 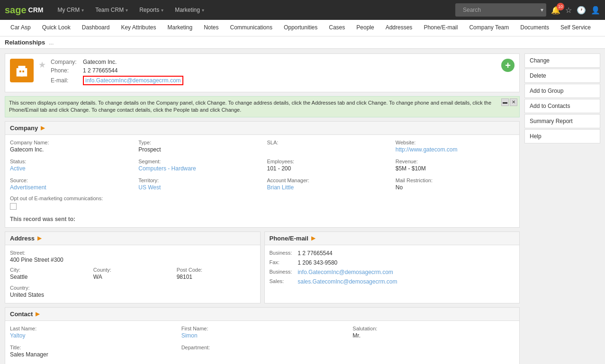 I want to click on tab-dashboard: Dashboard, so click(x=96, y=28).